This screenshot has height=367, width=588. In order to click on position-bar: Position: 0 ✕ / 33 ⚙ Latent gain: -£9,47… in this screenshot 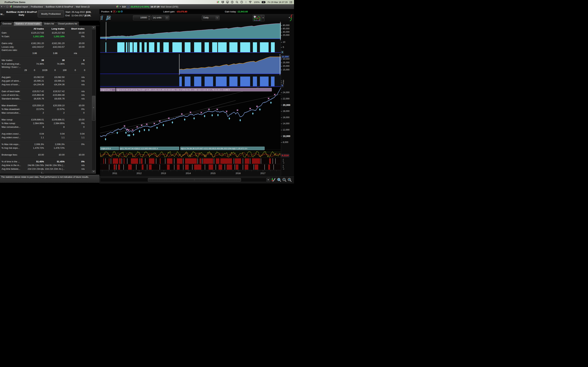, I will do `click(197, 12)`.